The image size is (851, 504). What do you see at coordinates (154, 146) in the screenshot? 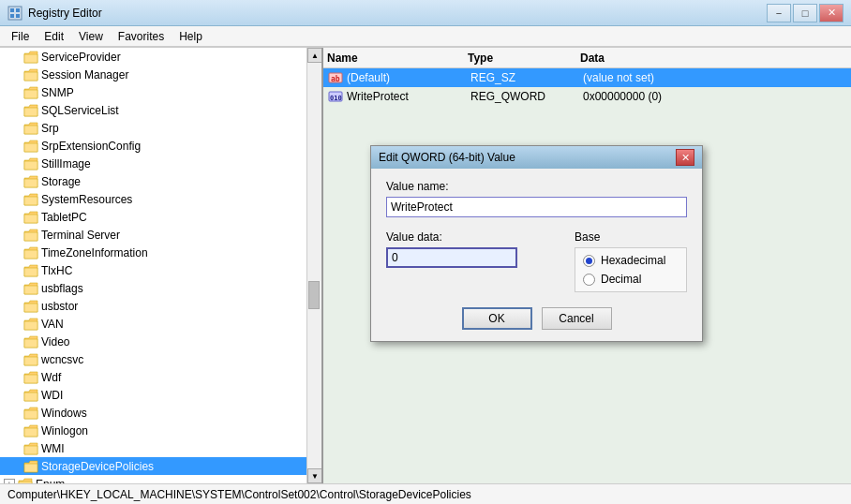
I see `tree-item-SrpExtensionConfig: SrpExtensionConfig` at bounding box center [154, 146].